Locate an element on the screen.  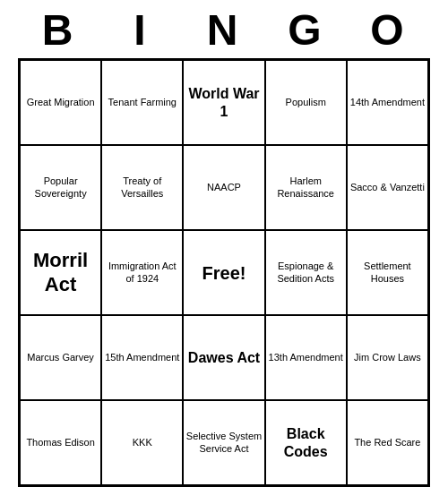
bingo-cell: Espionage & Sedition Acts is located at coordinates (306, 272).